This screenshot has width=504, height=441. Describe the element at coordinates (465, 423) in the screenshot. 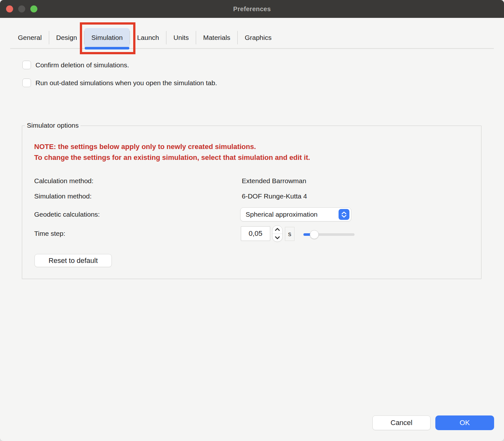

I see `ok-button: OK` at that location.